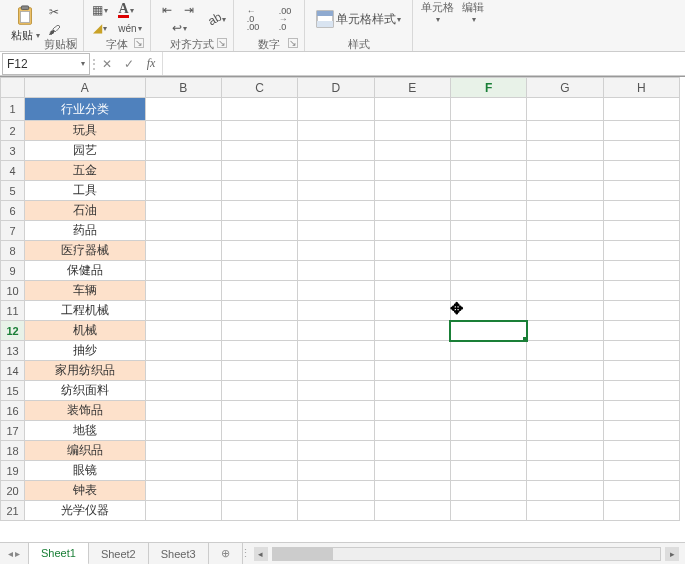 The height and width of the screenshot is (564, 685). I want to click on table-data-cell: 家用纺织品, so click(86, 371).